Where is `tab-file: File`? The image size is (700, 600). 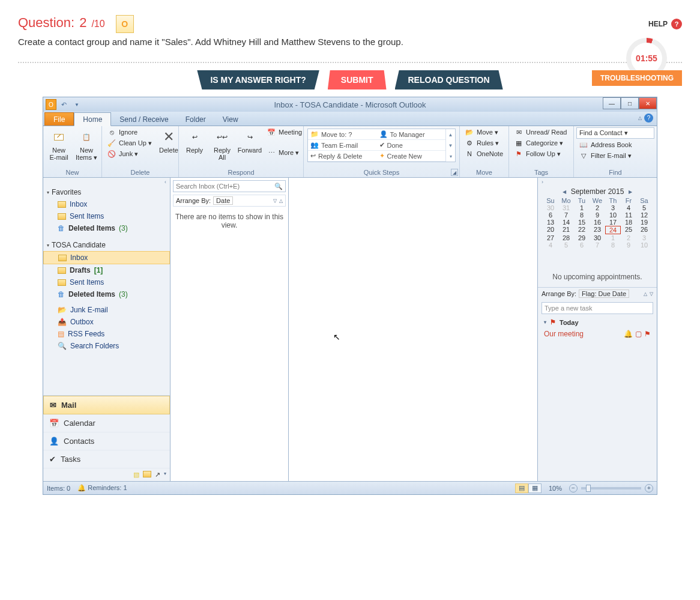
tab-file: File is located at coordinates (59, 119).